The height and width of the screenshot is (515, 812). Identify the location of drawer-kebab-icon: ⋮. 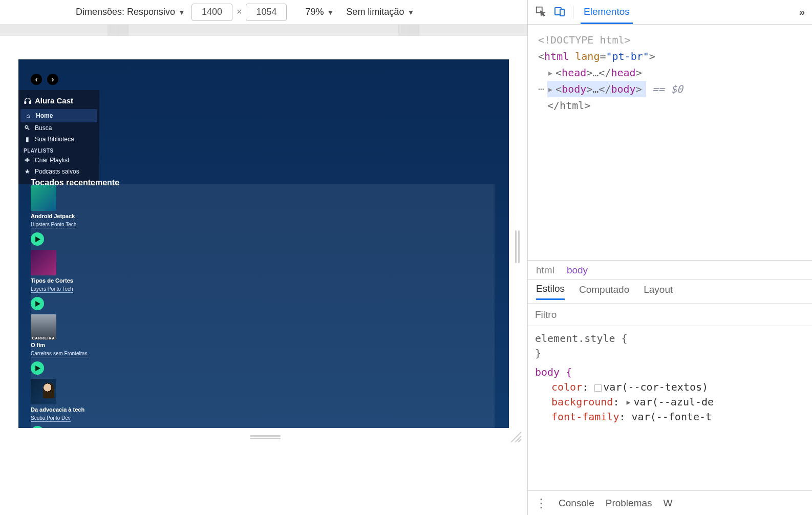
(541, 503).